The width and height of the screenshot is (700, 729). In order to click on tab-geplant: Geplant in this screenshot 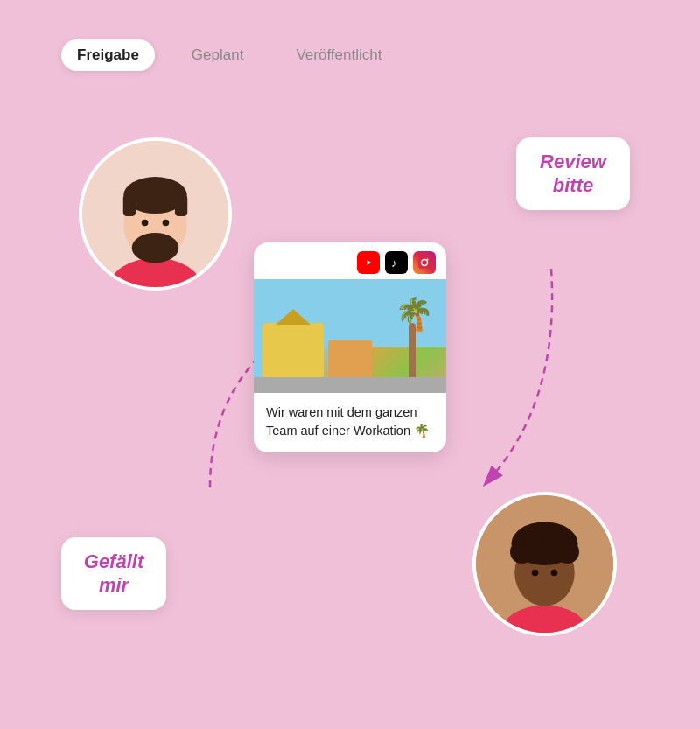, I will do `click(218, 55)`.